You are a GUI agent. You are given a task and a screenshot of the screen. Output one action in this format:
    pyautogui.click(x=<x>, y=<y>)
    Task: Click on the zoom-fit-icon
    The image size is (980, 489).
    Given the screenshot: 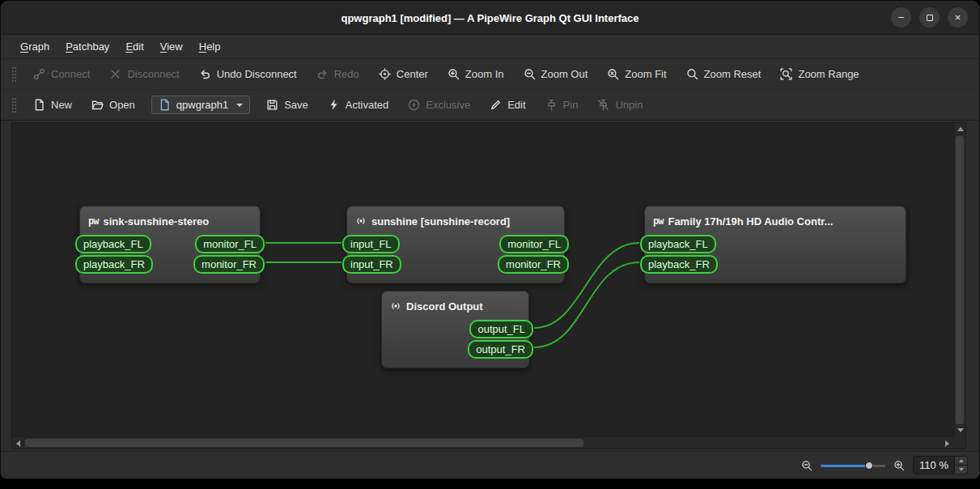 What is the action you would take?
    pyautogui.click(x=613, y=74)
    